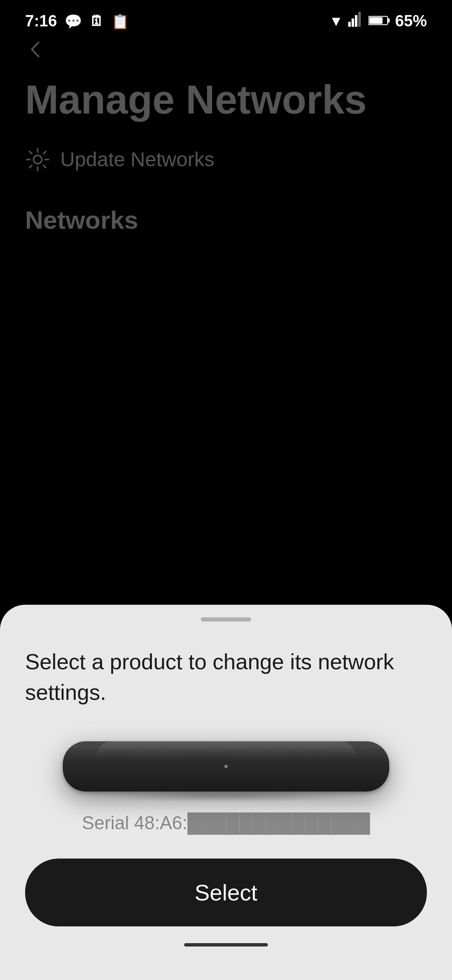 This screenshot has width=452, height=980. Describe the element at coordinates (38, 160) in the screenshot. I see `gear-icon` at that location.